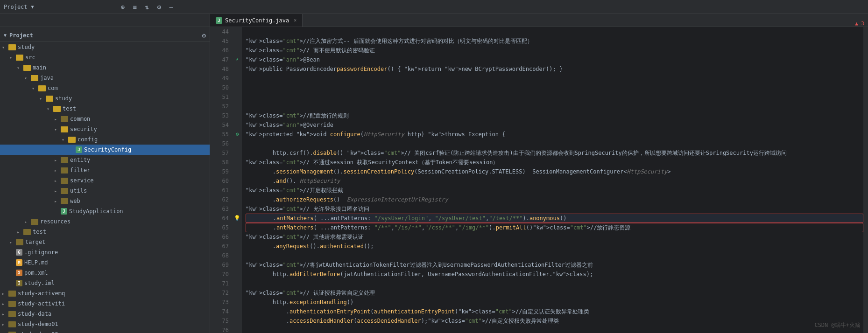  Describe the element at coordinates (105, 211) in the screenshot. I see `tree-item-studyapp: JStudyApplication` at that location.